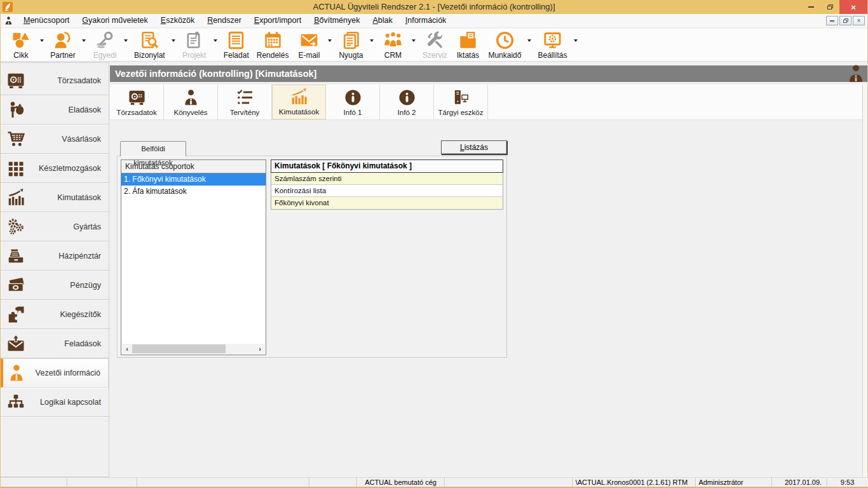 The image size is (868, 488). Describe the element at coordinates (55, 285) in the screenshot. I see `sidebar-item-penzugy: Pénzügy` at that location.